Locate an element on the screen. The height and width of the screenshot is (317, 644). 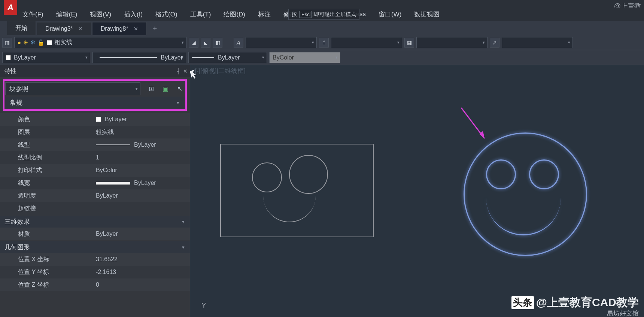
menu-dataview: 数据视图 is located at coordinates (427, 14).